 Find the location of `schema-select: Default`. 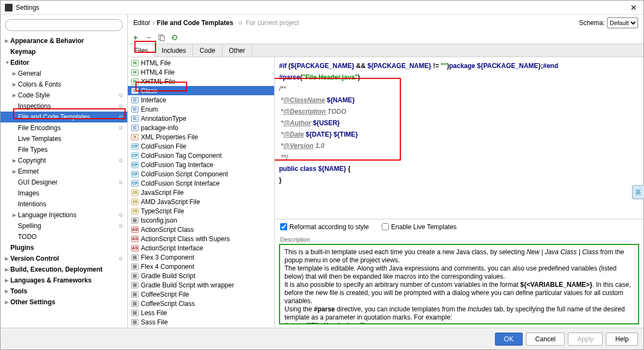

schema-select: Default is located at coordinates (622, 23).